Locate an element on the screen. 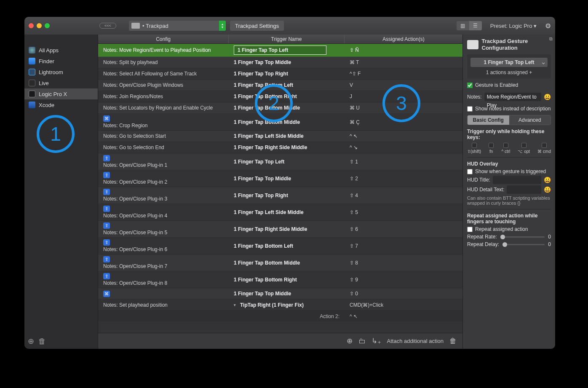  table-row: Notes: Set Locators by Region and Enable… is located at coordinates (281, 108).